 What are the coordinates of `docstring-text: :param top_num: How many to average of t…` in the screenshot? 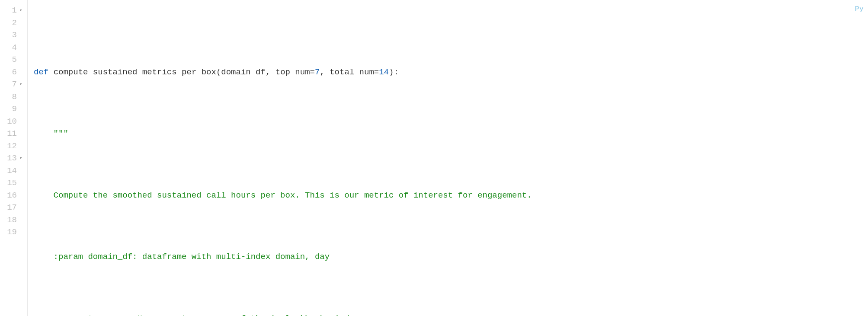 It's located at (207, 315).